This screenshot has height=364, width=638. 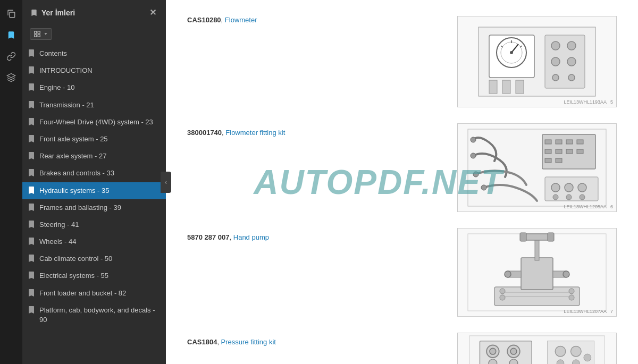 What do you see at coordinates (11, 35) in the screenshot?
I see `bookmark-nav-icon` at bounding box center [11, 35].